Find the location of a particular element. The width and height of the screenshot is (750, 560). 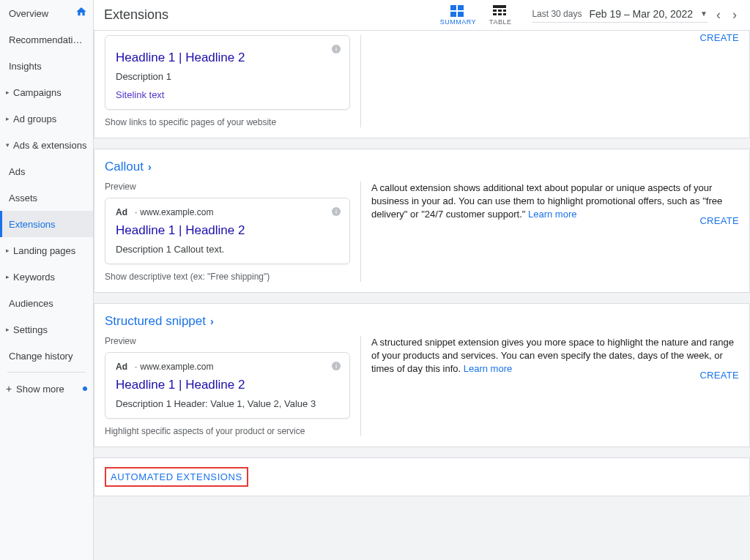

view-summary-button: SUMMARY is located at coordinates (458, 15).